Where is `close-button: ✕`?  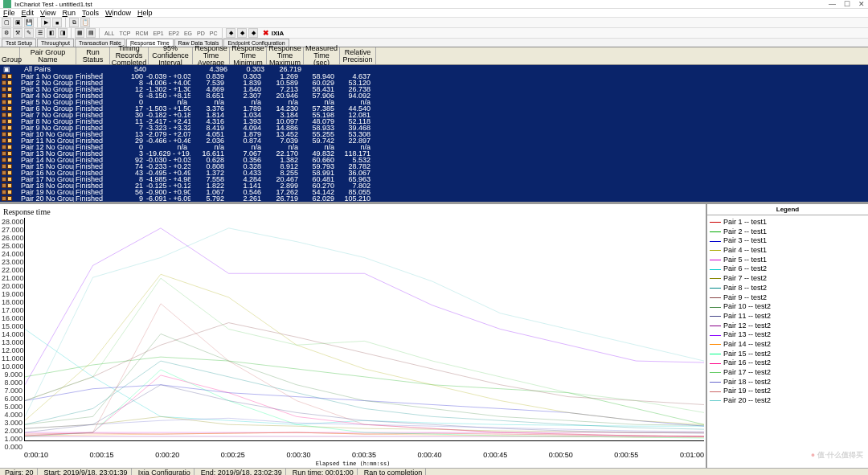
close-button: ✕ is located at coordinates (862, 4).